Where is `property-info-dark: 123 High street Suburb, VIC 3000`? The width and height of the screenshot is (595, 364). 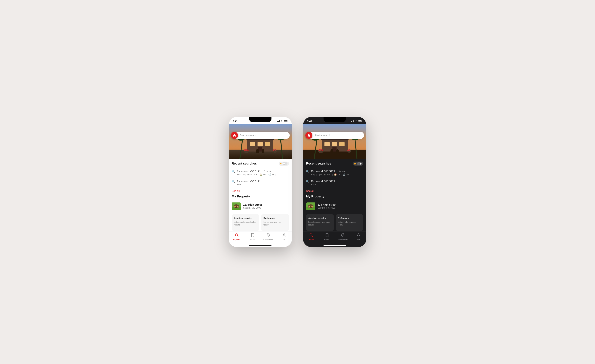 property-info-dark: 123 High street Suburb, VIC 3000 is located at coordinates (340, 206).